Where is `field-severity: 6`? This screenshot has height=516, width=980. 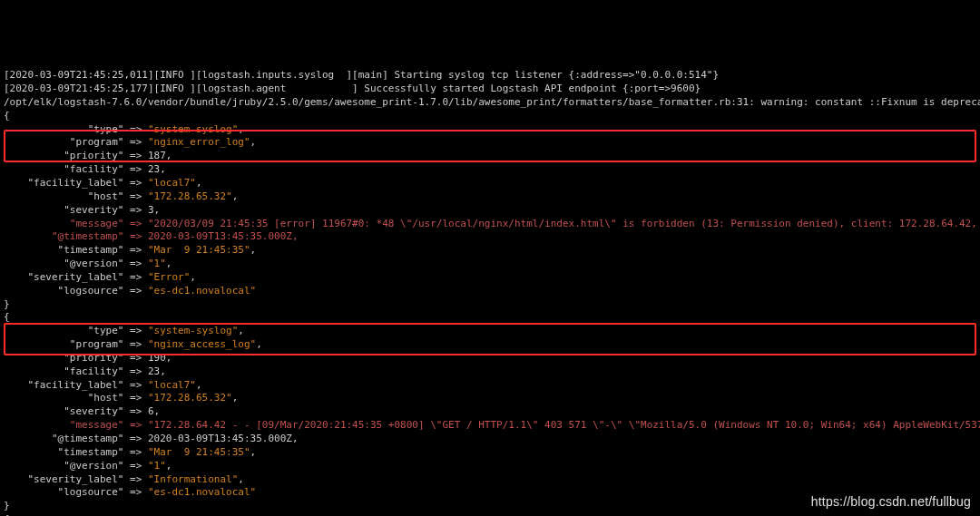 field-severity: 6 is located at coordinates (151, 412).